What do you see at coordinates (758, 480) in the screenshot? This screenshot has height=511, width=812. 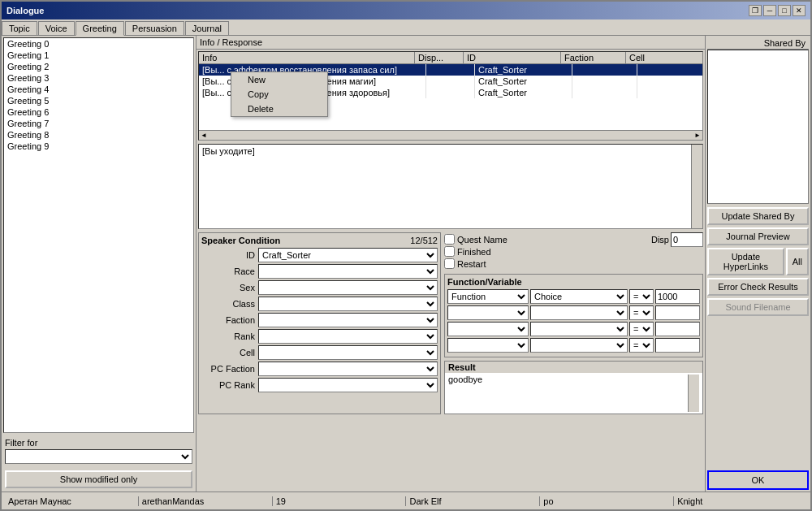 I see `ok-button: OK` at bounding box center [758, 480].